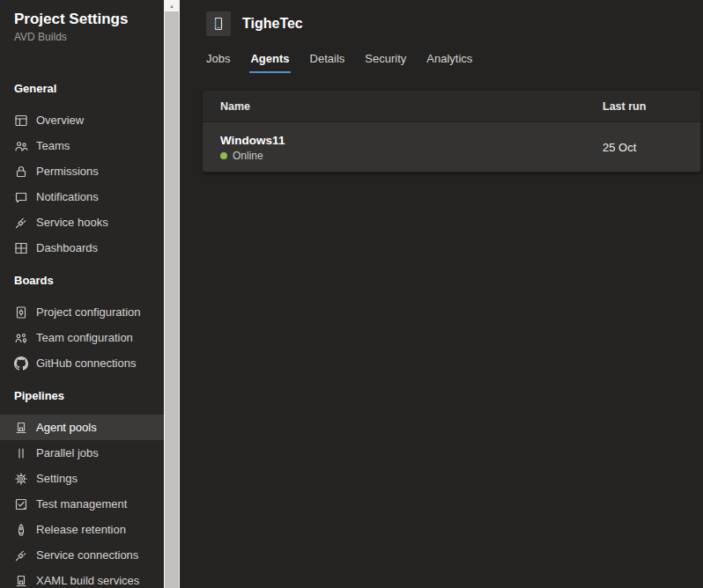  Describe the element at coordinates (82, 502) in the screenshot. I see `section-pipelines-items: Agent pools Parallel jobs Settings Test …` at that location.